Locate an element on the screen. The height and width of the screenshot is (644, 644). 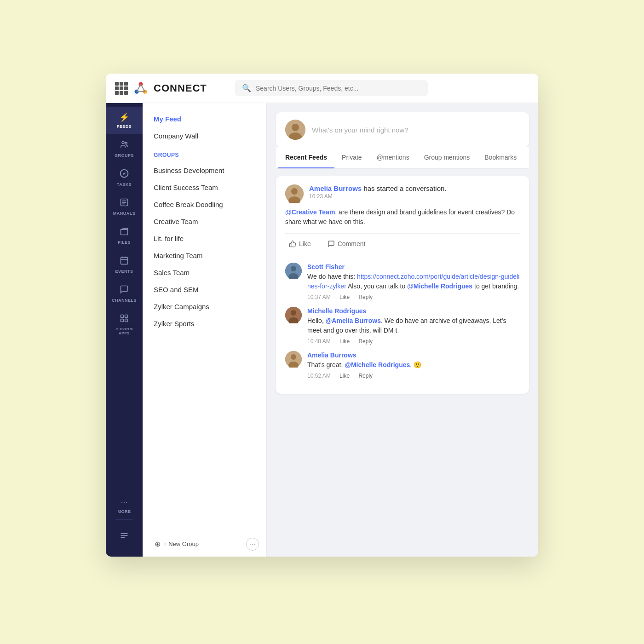
nav-label-channels: CHANNELS is located at coordinates (124, 300).